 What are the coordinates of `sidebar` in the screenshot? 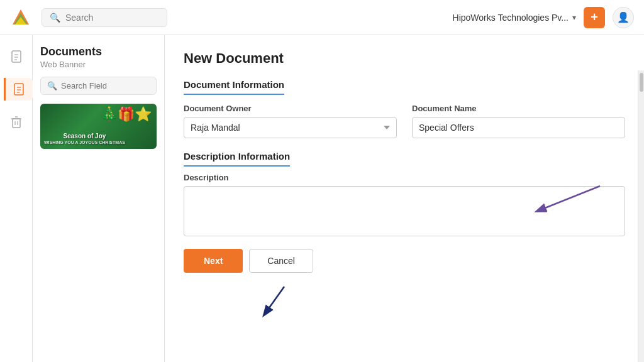 It's located at (16, 199).